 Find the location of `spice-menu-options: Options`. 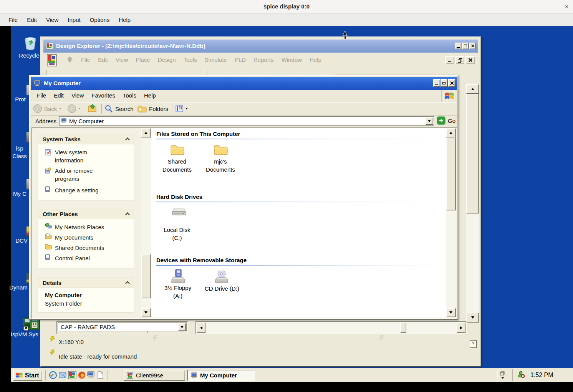

spice-menu-options: Options is located at coordinates (100, 20).